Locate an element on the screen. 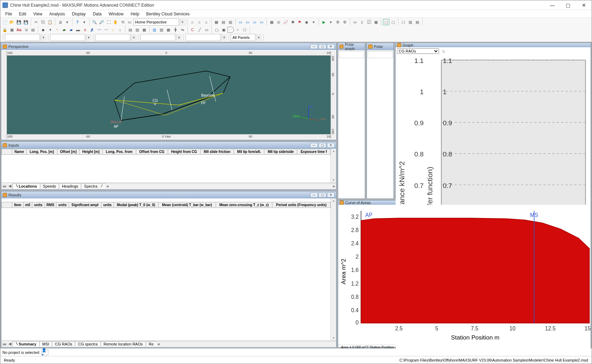 This screenshot has width=592, height=364. poly-icon: ⬠ is located at coordinates (245, 30).